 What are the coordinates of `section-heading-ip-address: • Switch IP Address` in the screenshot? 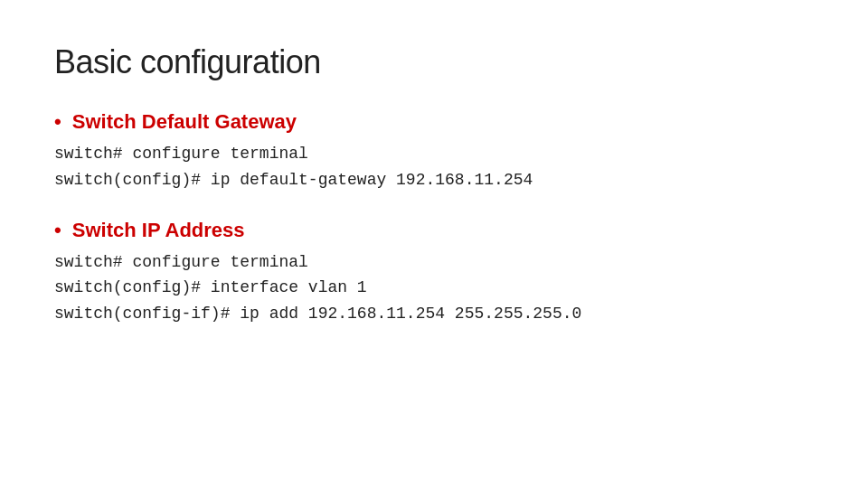 It's located at (434, 230).